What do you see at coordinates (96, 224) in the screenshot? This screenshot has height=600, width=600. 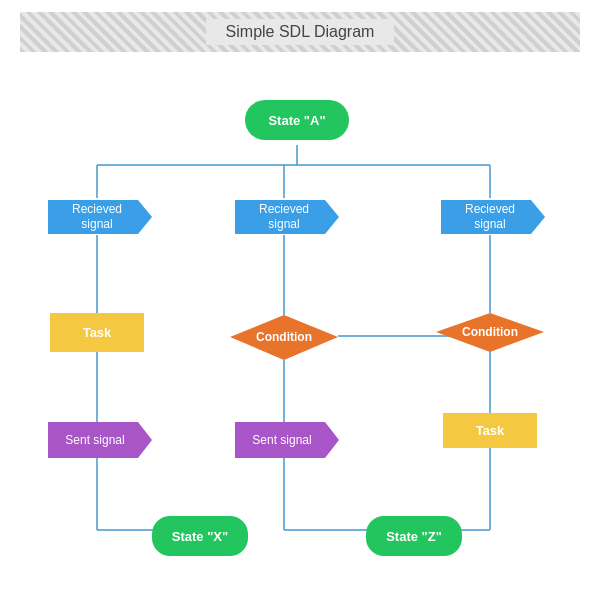 I see `recv-left-label2: signal` at bounding box center [96, 224].